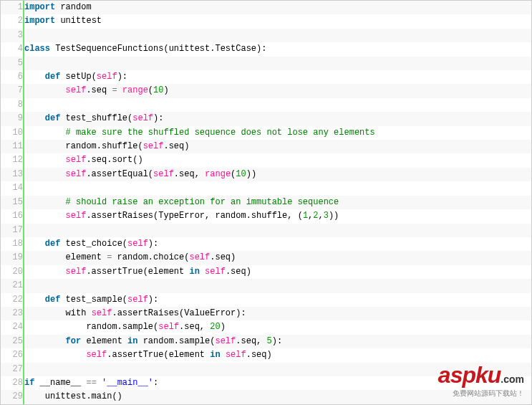 The width and height of the screenshot is (532, 405). What do you see at coordinates (12, 370) in the screenshot?
I see `line-number: 27` at bounding box center [12, 370].